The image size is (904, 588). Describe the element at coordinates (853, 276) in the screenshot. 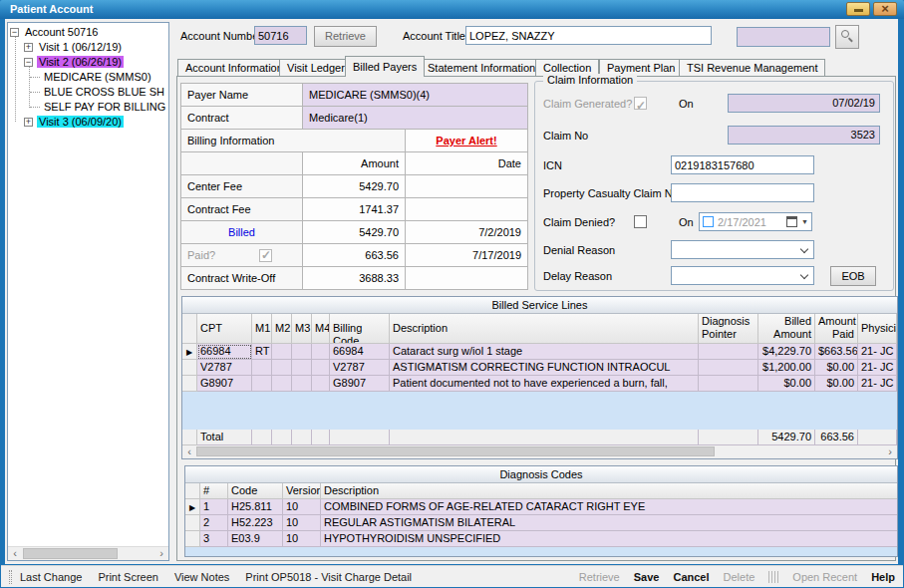

I see `eob-button: EOB` at that location.